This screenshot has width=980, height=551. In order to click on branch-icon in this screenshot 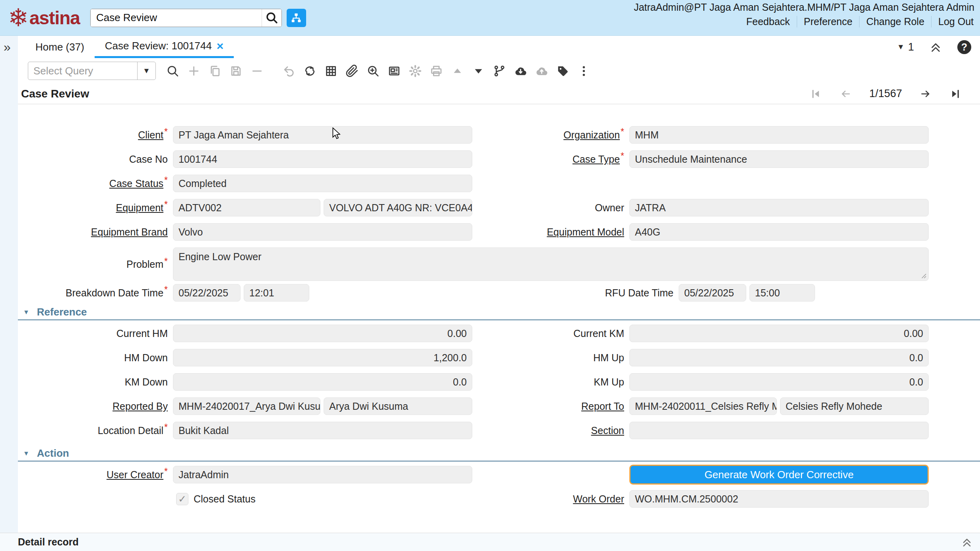, I will do `click(499, 71)`.